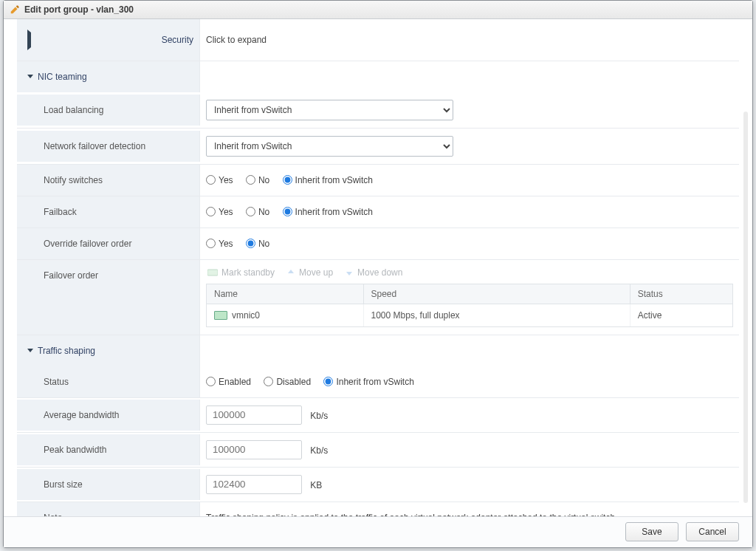  What do you see at coordinates (368, 382) in the screenshot?
I see `status-inherit: Inherit from vSwitch` at bounding box center [368, 382].